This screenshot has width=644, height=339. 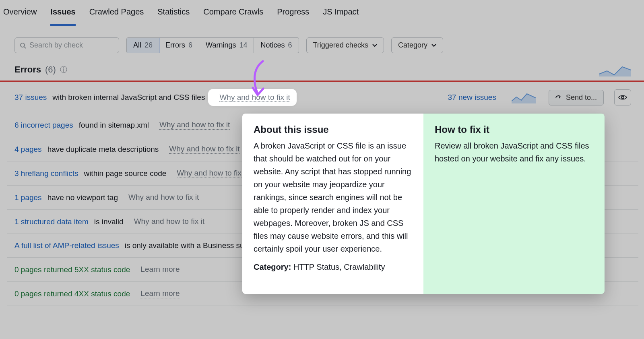 I want to click on issue-link: A full list of AMP-related issues, so click(x=67, y=246).